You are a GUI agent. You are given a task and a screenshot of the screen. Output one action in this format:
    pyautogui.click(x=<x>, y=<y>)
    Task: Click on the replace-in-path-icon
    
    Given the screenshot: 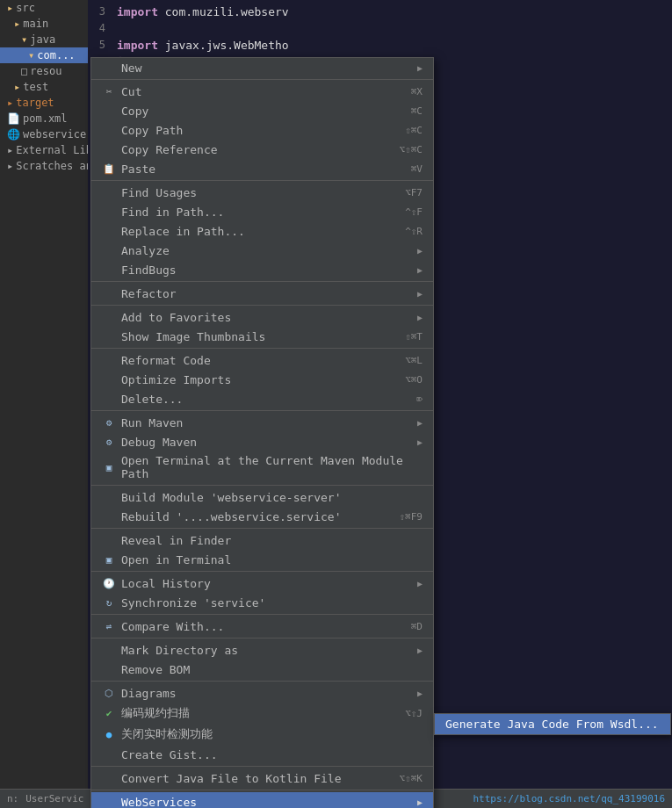 What is the action you would take?
    pyautogui.click(x=109, y=231)
    